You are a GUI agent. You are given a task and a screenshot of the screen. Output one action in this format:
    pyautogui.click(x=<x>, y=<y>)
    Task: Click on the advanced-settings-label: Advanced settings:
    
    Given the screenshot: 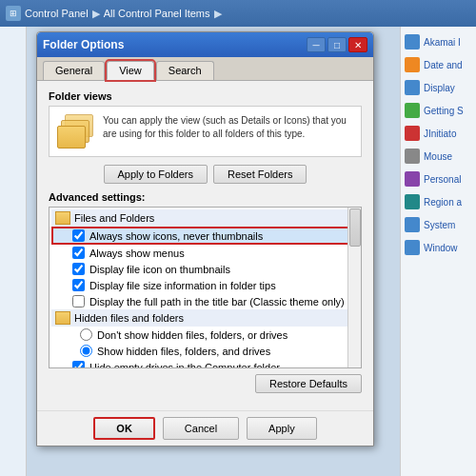 What is the action you would take?
    pyautogui.click(x=206, y=197)
    